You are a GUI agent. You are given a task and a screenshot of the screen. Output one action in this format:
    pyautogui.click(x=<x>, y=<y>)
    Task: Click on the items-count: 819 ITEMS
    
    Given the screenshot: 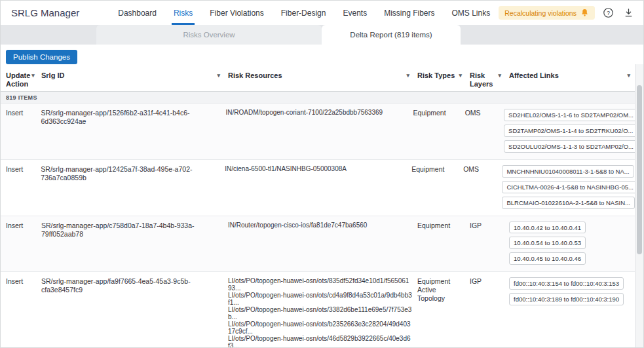 What is the action you would take?
    pyautogui.click(x=322, y=98)
    